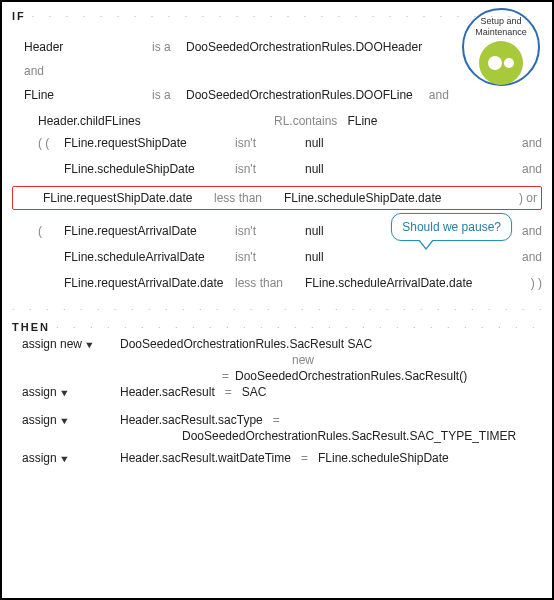 The image size is (554, 600). Describe the element at coordinates (48, 231) in the screenshot. I see `open-paren-2: (` at that location.